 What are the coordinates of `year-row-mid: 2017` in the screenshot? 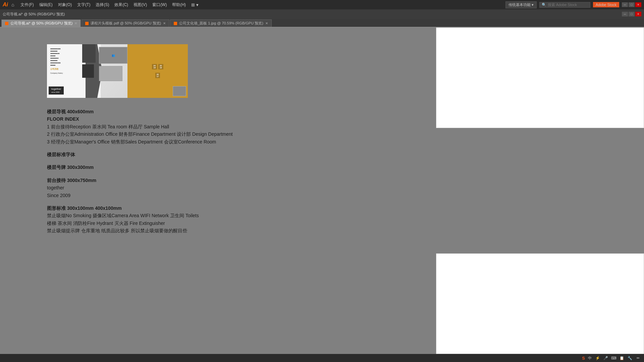 It's located at (158, 75).